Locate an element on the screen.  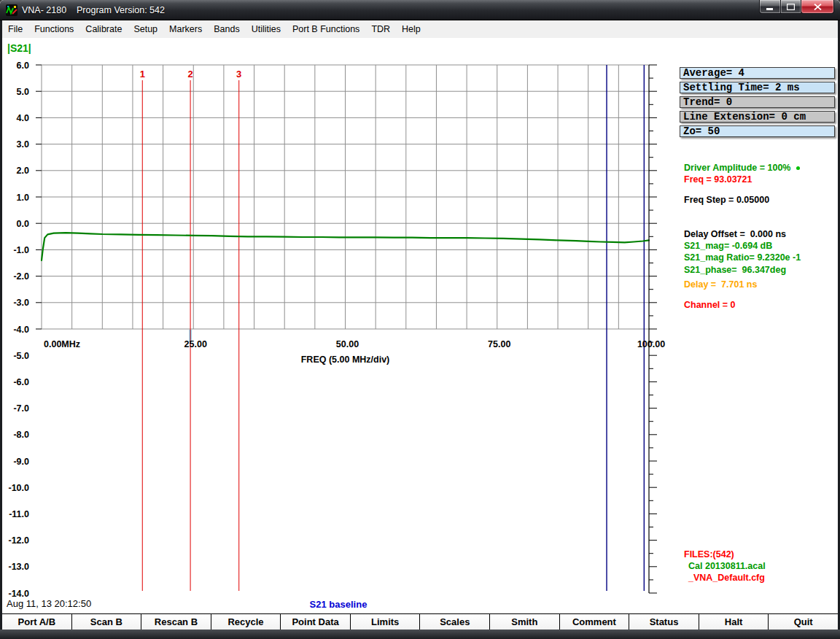
button-quit: Quit is located at coordinates (804, 621).